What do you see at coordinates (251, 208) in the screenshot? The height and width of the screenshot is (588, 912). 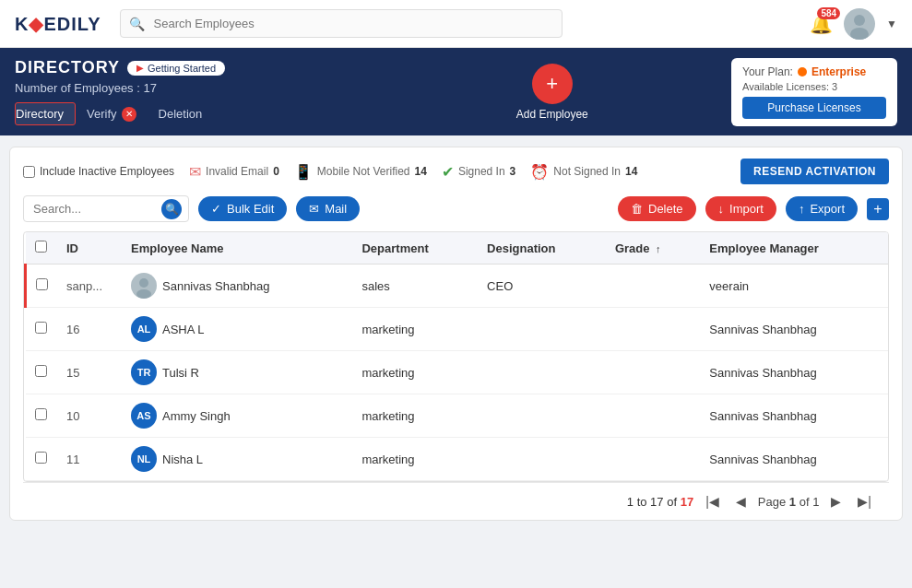 I see `bulk-edit-label: Bulk Edit` at bounding box center [251, 208].